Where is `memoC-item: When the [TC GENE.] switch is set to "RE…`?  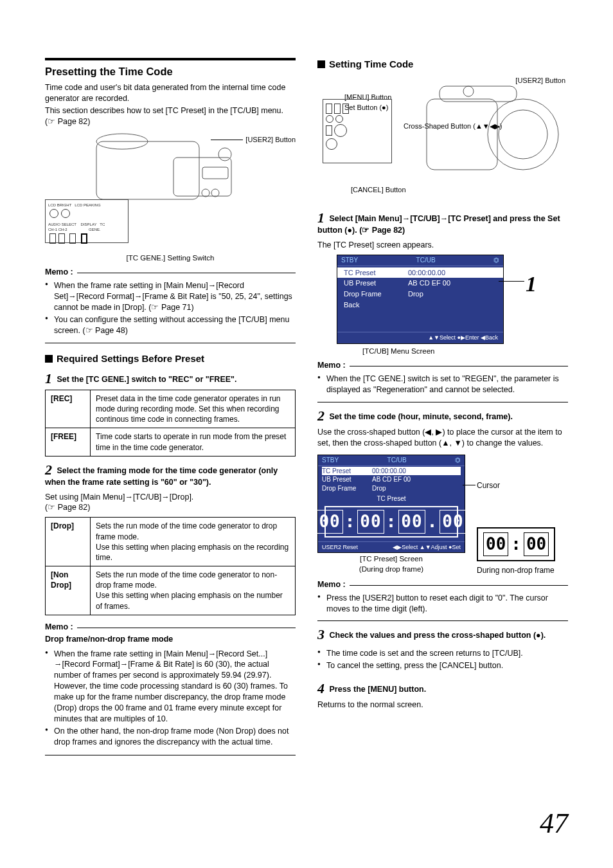 memoC-item: When the [TC GENE.] switch is set to "RE… is located at coordinates (443, 384).